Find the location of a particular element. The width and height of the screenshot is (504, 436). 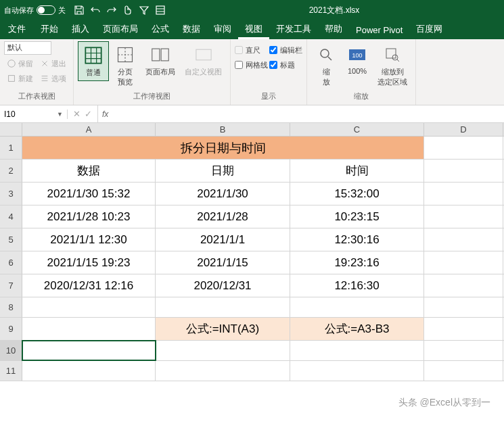

cell: 12:30:16 is located at coordinates (357, 239).